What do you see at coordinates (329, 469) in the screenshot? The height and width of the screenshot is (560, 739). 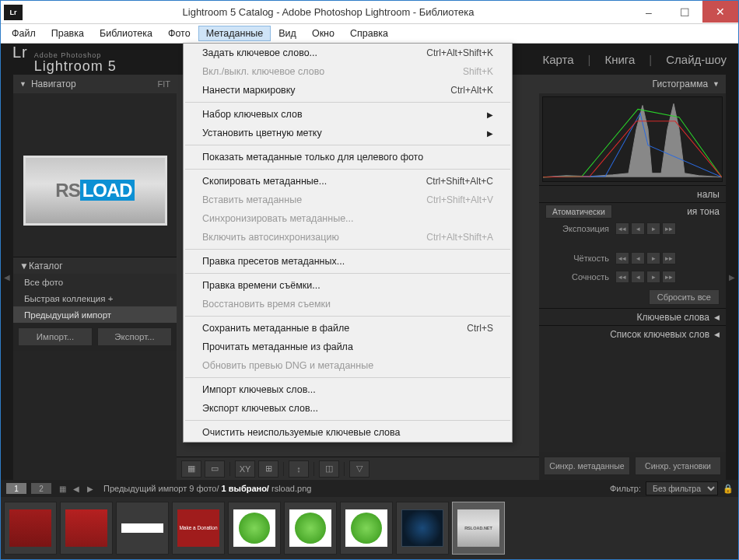 I see `painter-button: ◫` at bounding box center [329, 469].